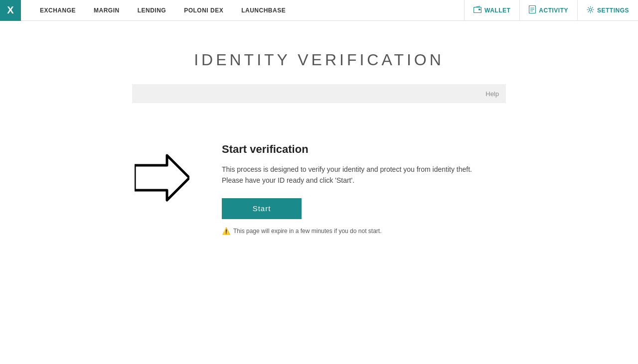 The width and height of the screenshot is (638, 364). Describe the element at coordinates (226, 231) in the screenshot. I see `warning-icon: ⚠️` at that location.